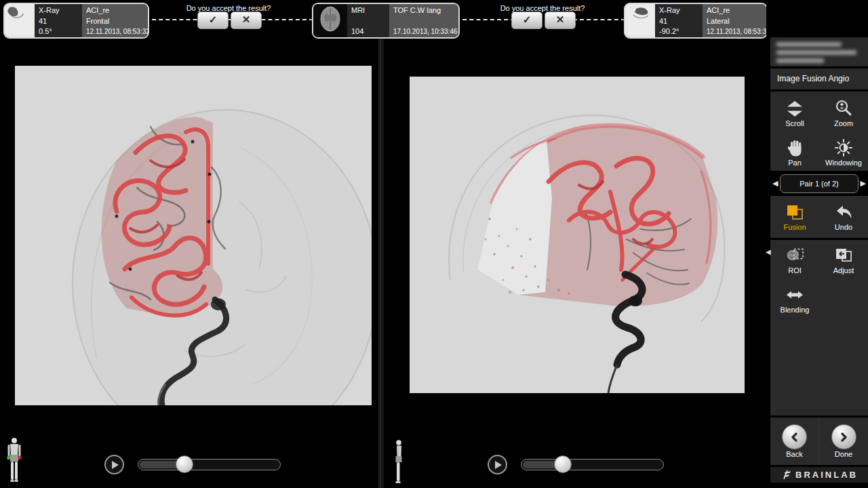 The height and width of the screenshot is (488, 868). What do you see at coordinates (819, 52) in the screenshot?
I see `patient-info-redacted` at bounding box center [819, 52].